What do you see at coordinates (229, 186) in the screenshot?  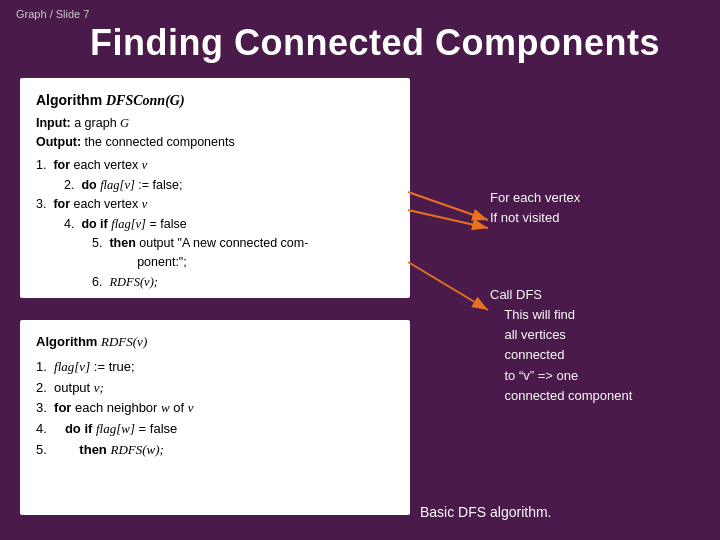 I see `algo-line-2: 2. do flag[v] := false;` at bounding box center [229, 186].